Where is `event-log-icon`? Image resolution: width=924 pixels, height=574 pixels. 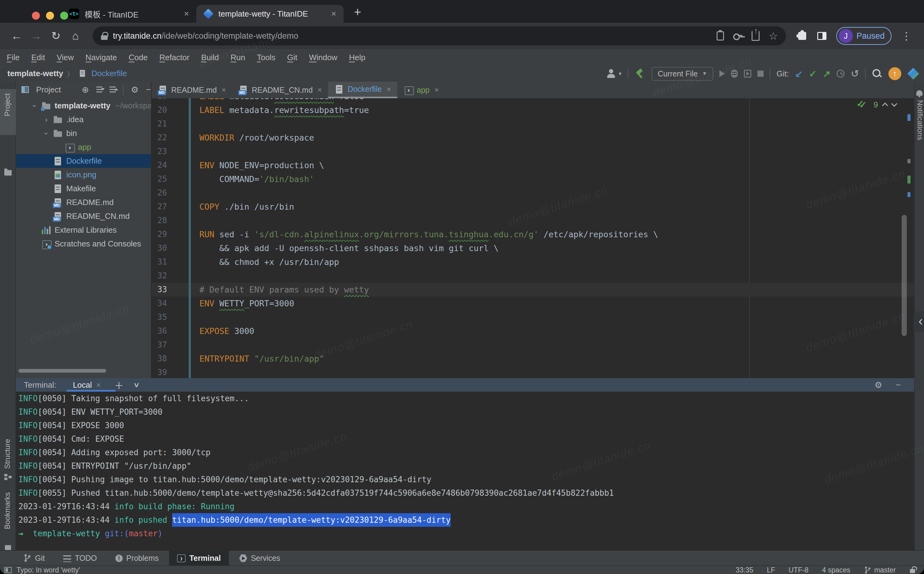
event-log-icon is located at coordinates (8, 570).